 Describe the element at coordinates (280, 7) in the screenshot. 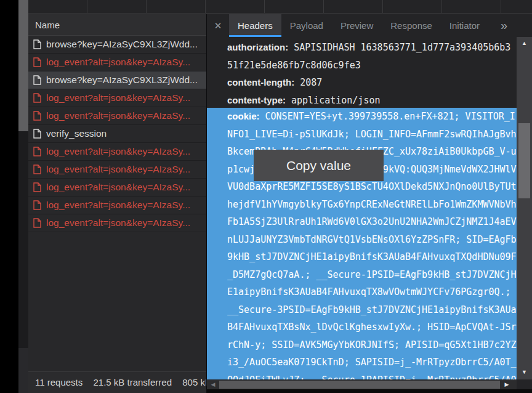

I see `network-overview-bar` at that location.